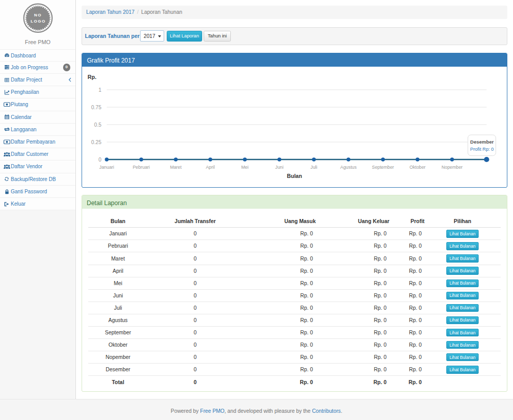  I want to click on svg-text: Profit Rp: 0, so click(482, 149).